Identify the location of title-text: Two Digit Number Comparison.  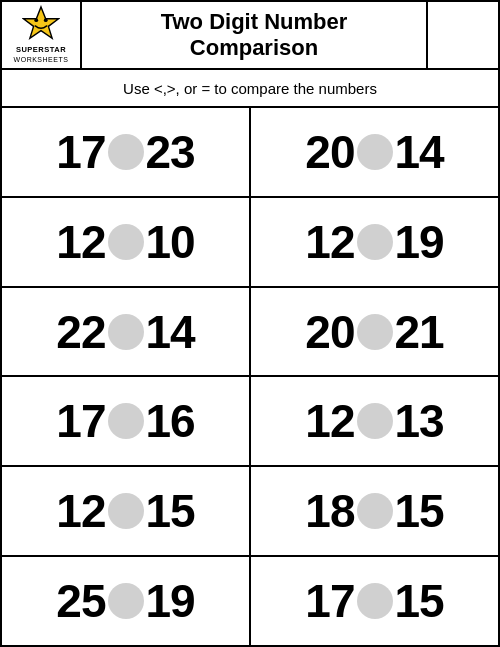
(254, 36).